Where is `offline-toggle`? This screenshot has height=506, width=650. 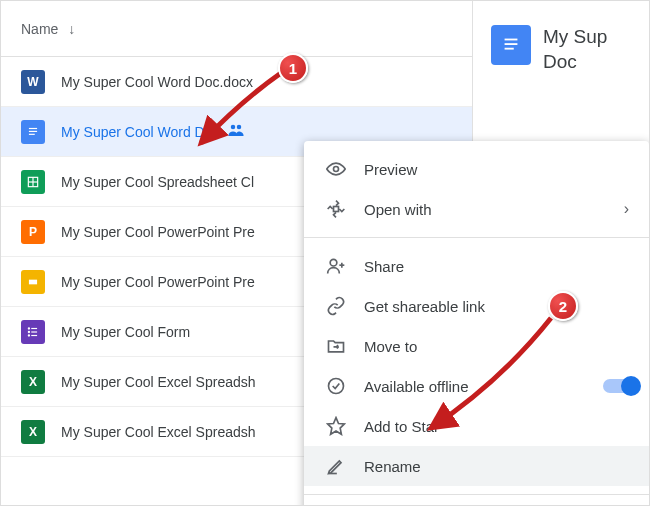 offline-toggle is located at coordinates (621, 386).